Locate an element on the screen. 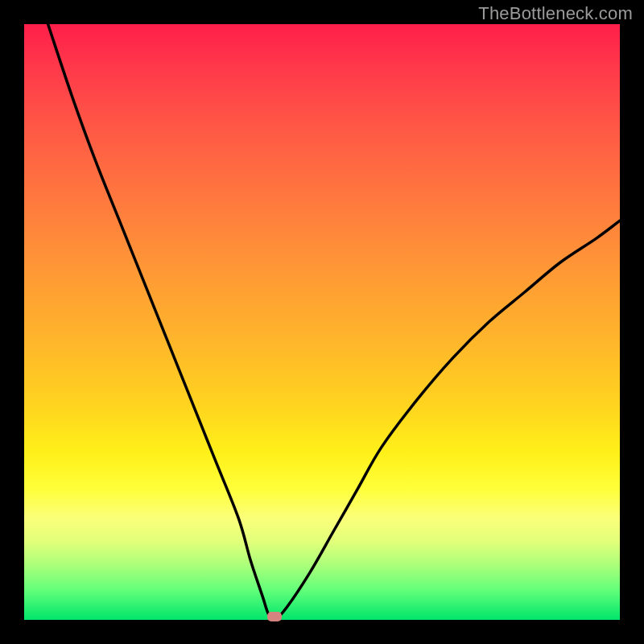 The height and width of the screenshot is (644, 644). bottleneck-marker is located at coordinates (275, 617).